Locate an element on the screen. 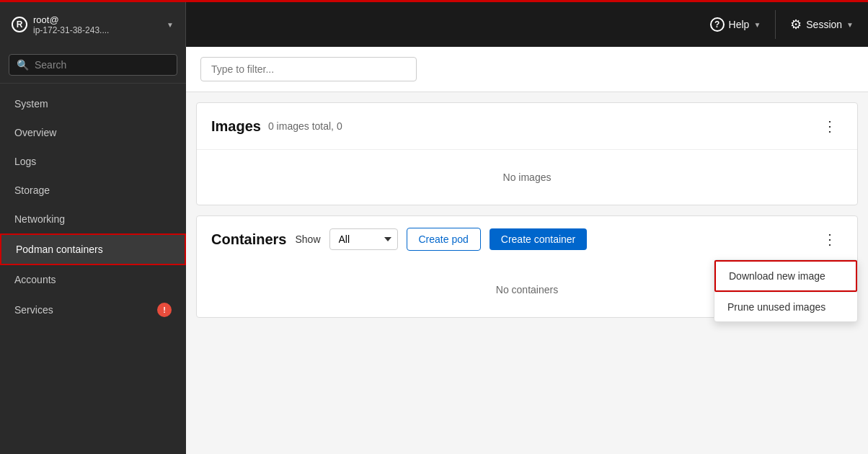 The width and height of the screenshot is (868, 454). session-button: ⚙ Session ▼ is located at coordinates (822, 25).